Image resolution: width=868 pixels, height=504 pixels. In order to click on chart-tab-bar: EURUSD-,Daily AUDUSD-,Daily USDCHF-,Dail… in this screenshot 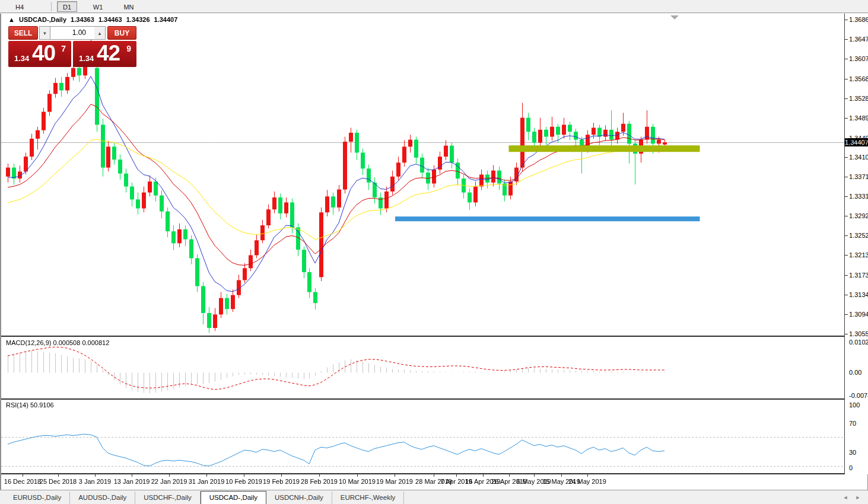, I will do `click(434, 497)`.